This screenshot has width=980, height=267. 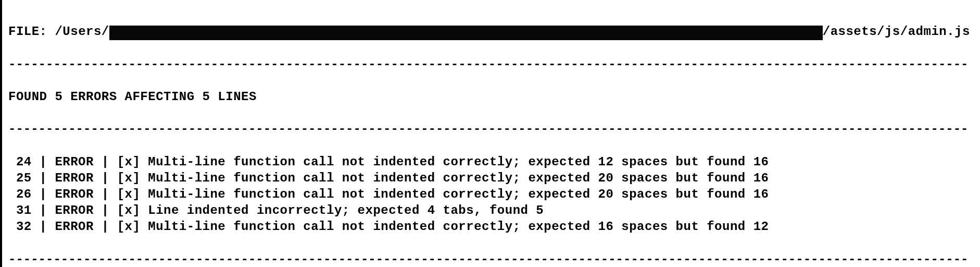 I want to click on file-path-prefix: /Users/, so click(x=82, y=31).